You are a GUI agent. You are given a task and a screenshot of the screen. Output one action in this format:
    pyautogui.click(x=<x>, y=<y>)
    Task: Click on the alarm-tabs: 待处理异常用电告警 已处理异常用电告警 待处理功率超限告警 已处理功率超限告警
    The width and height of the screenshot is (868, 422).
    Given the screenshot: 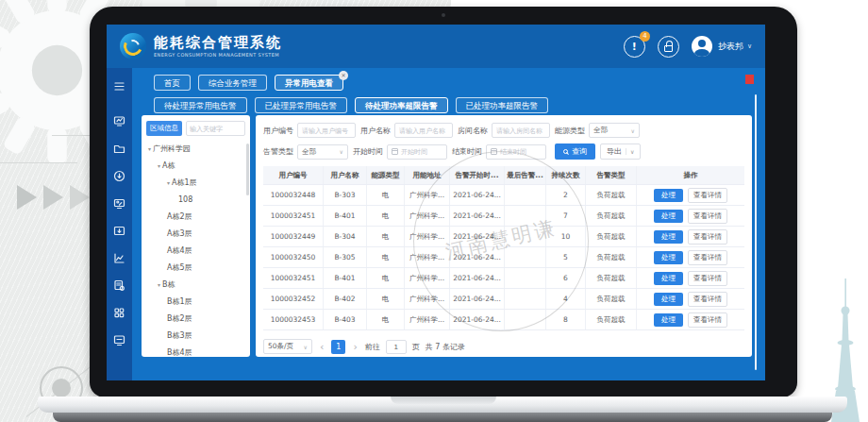 What is the action you would take?
    pyautogui.click(x=351, y=106)
    